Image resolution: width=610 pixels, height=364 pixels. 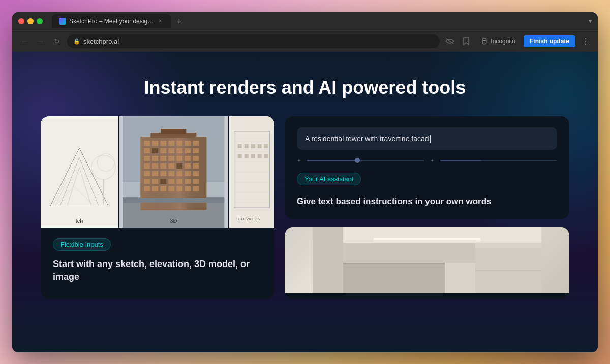 What do you see at coordinates (30, 21) in the screenshot?
I see `traffic-lights` at bounding box center [30, 21].